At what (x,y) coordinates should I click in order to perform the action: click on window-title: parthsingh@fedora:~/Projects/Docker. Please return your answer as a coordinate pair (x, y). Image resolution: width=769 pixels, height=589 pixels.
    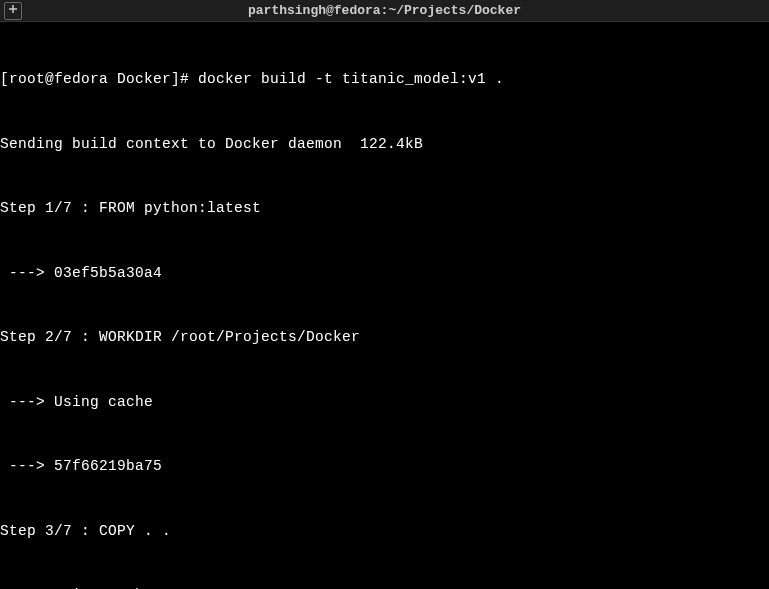
    Looking at the image, I should click on (384, 10).